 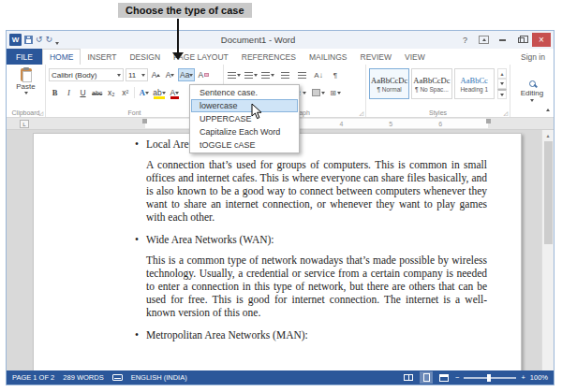 What do you see at coordinates (244, 106) in the screenshot?
I see `menu-item-lowercase: lowercase` at bounding box center [244, 106].